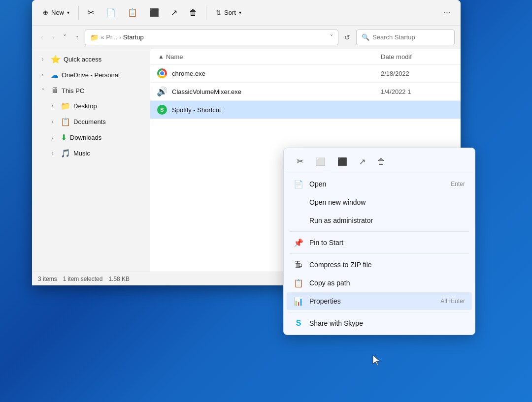 Image resolution: width=532 pixels, height=402 pixels. Describe the element at coordinates (96, 154) in the screenshot. I see `sidebar-item-music: › 🎵 Music` at that location.